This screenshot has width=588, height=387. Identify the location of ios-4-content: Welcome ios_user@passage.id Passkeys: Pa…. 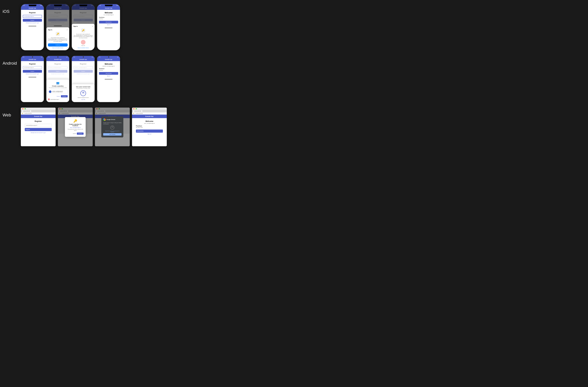
(109, 18).